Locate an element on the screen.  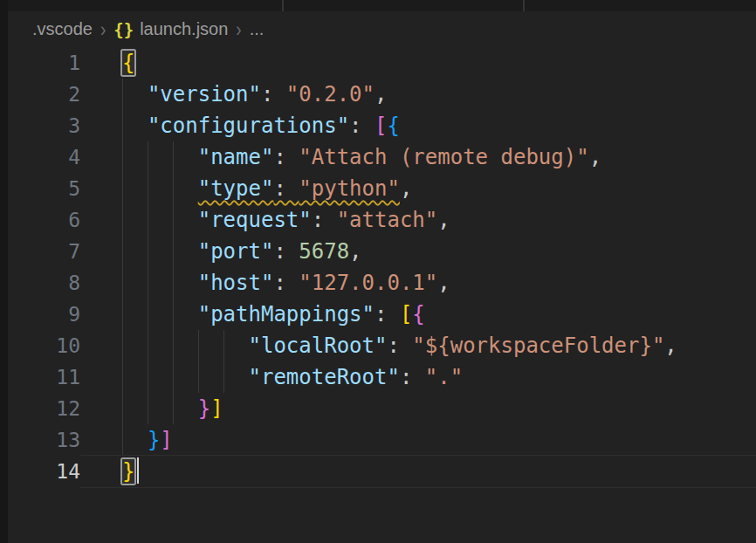
code-token: "type" is located at coordinates (236, 189).